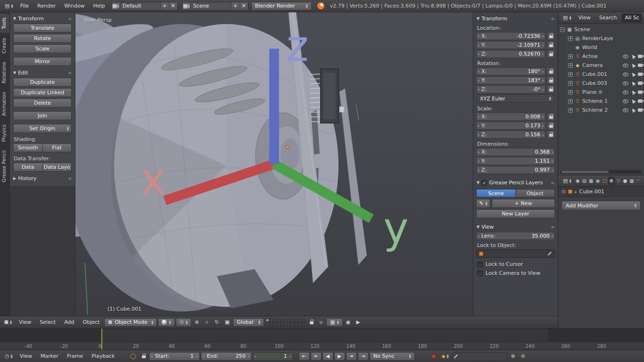 This screenshot has height=362, width=644. I want to click on scene-name: Scene, so click(211, 6).